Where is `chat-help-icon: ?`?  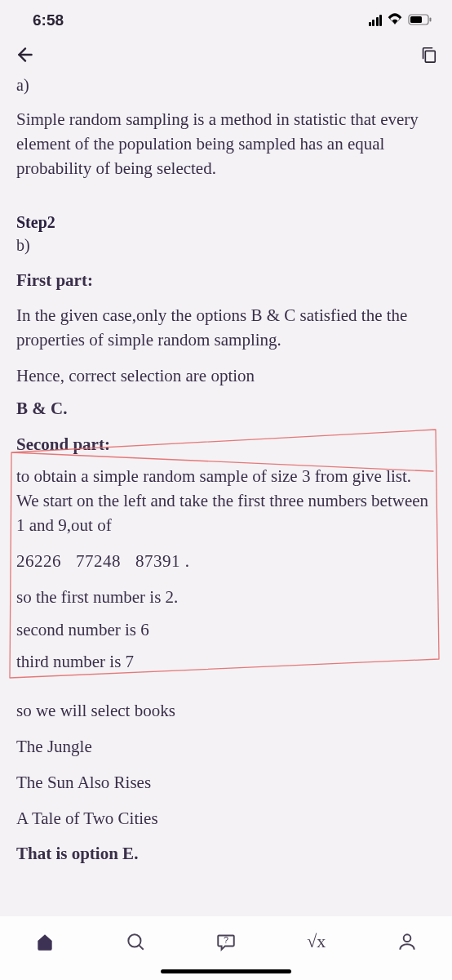
chat-help-icon: ? is located at coordinates (226, 942).